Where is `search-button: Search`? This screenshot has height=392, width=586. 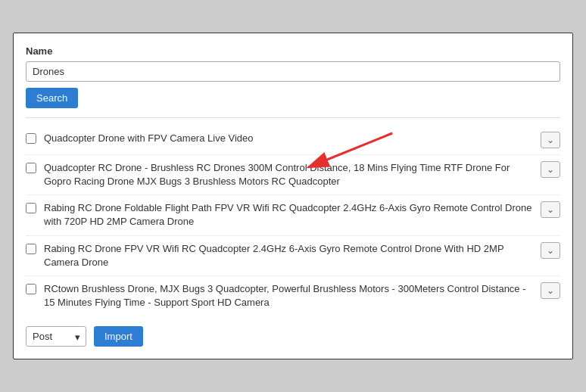 search-button: Search is located at coordinates (51, 98).